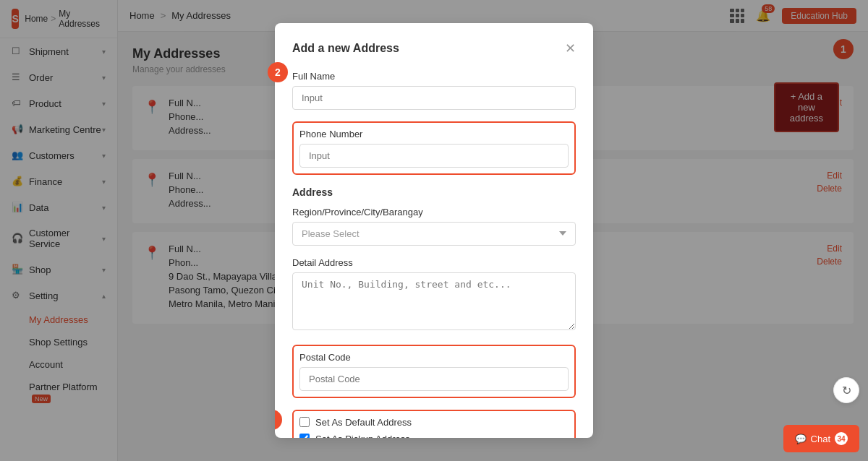 The width and height of the screenshot is (868, 461). What do you see at coordinates (346, 48) in the screenshot?
I see `modal-title: Add a new Address` at bounding box center [346, 48].